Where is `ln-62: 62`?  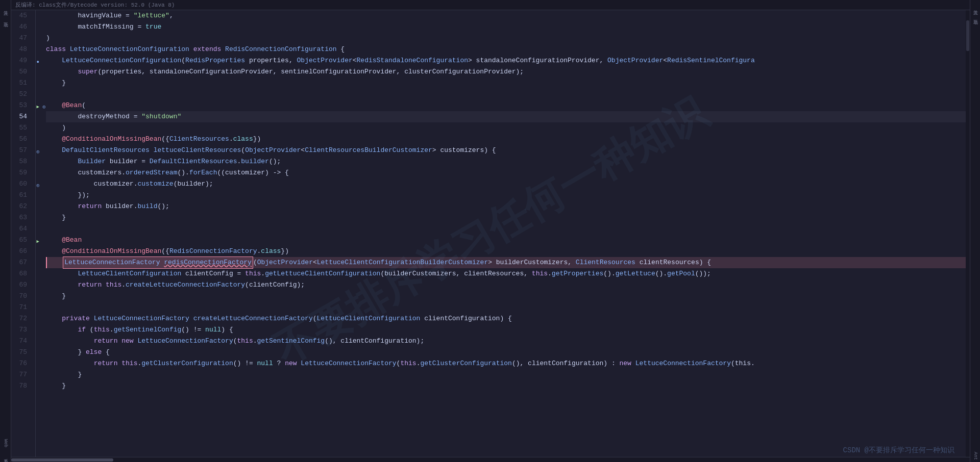 ln-62: 62 is located at coordinates (21, 207).